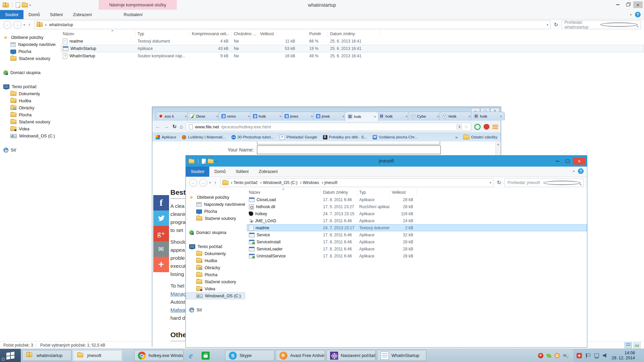 The height and width of the screenshot is (362, 644). I want to click on file-row: ServiceInstall 17. 8. 2011 6:46 Aplikace…, so click(417, 242).